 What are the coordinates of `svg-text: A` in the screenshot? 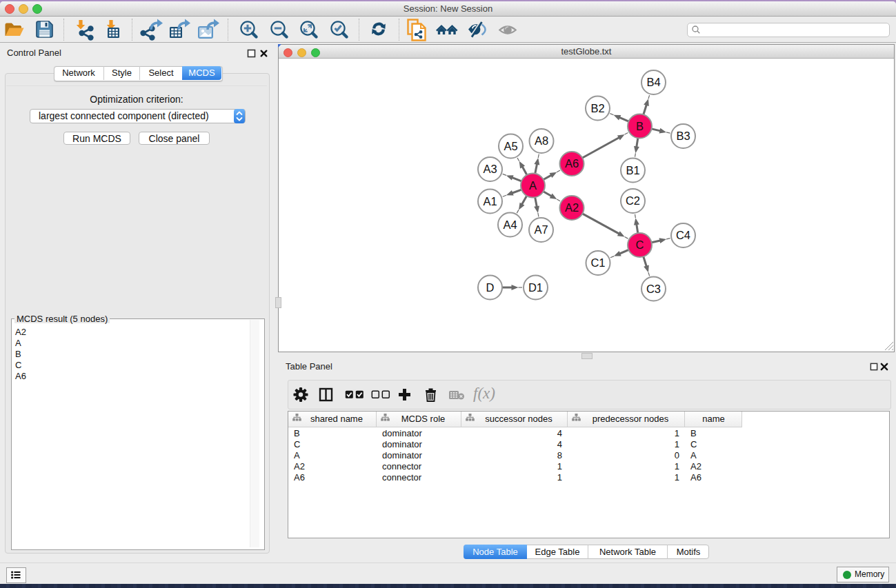 It's located at (532, 185).